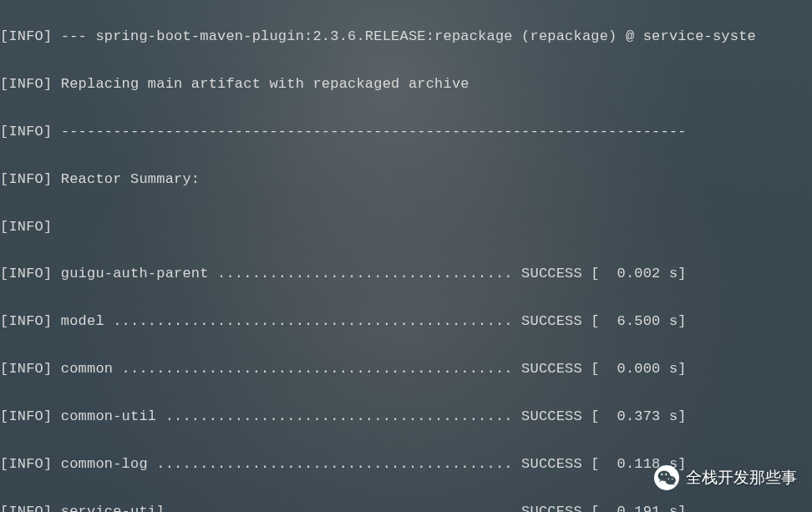  What do you see at coordinates (406, 37) in the screenshot?
I see `log-line: [INFO] --- spring-boot-maven-plugin:2.3.…` at bounding box center [406, 37].